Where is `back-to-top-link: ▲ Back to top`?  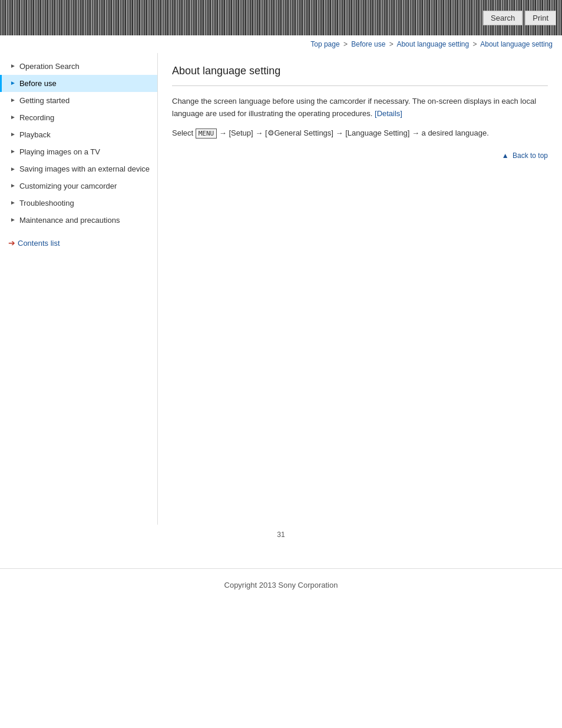 back-to-top-link: ▲ Back to top is located at coordinates (525, 156).